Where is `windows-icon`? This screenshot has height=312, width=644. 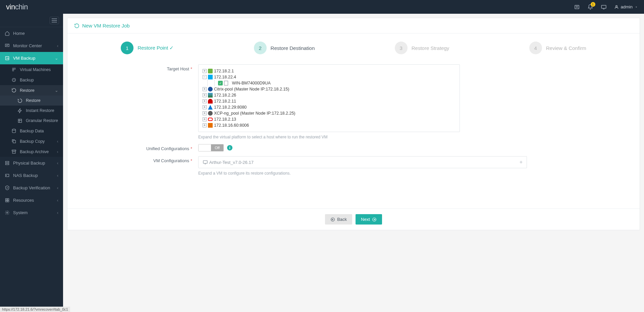 windows-icon is located at coordinates (210, 77).